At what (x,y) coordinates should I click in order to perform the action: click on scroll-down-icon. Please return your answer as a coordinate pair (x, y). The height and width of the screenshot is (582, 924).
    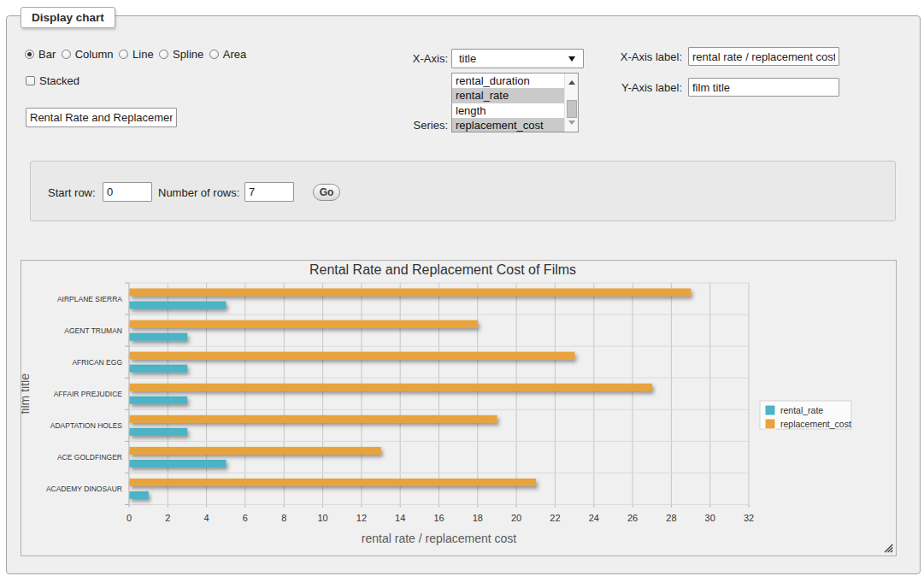
    Looking at the image, I should click on (572, 123).